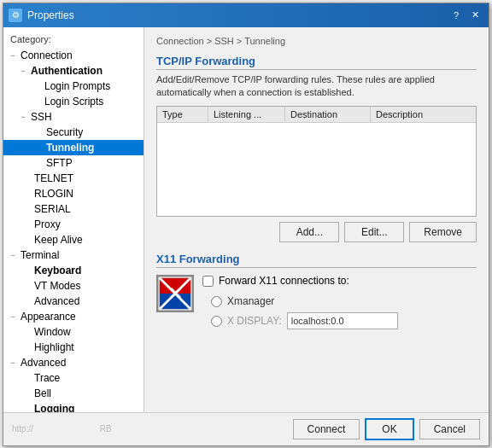 The width and height of the screenshot is (492, 448). What do you see at coordinates (70, 148) in the screenshot?
I see `sidebar-item-label: Tunneling` at bounding box center [70, 148].